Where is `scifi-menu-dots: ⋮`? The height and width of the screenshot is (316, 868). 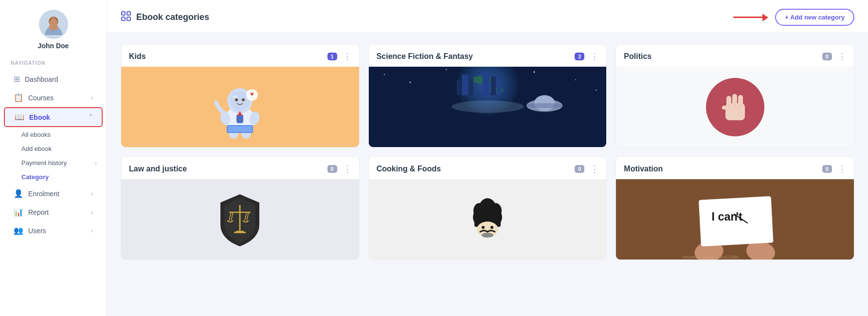 scifi-menu-dots: ⋮ is located at coordinates (595, 56).